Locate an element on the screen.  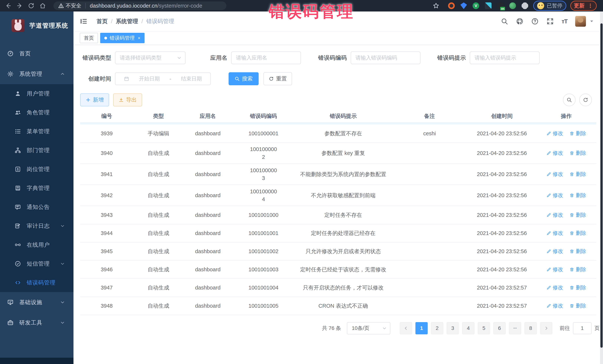
sidebar-item-14: 研发工具 is located at coordinates (37, 323).